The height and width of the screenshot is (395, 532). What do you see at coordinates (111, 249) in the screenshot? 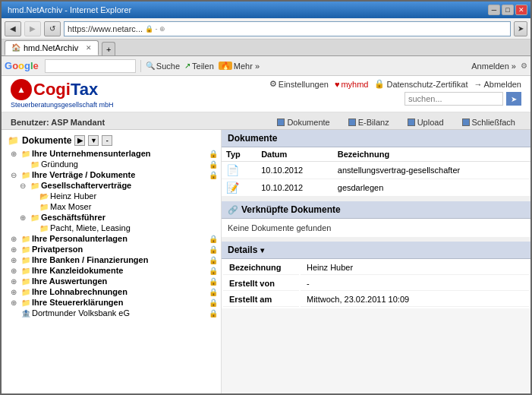
I see `tree-item: ⊕ 📁 Privatperson 🔒` at bounding box center [111, 249].